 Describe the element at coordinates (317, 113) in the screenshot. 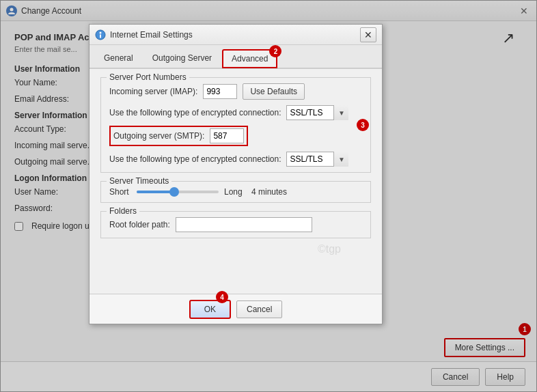

I see `encrypted-select-1: SSL/TLS None STARTTLS` at that location.